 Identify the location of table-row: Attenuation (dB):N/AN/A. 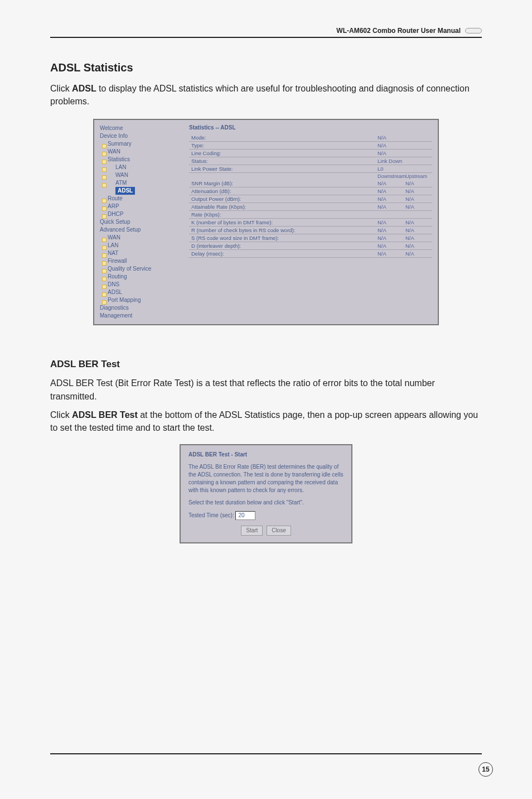
(311, 191).